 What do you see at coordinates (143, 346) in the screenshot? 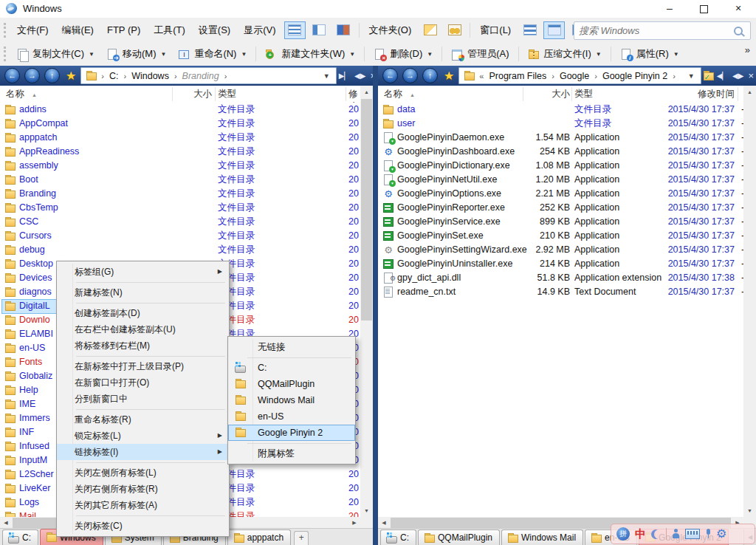
I see `context-menu-item: 将标签移到右栏(M)` at bounding box center [143, 346].